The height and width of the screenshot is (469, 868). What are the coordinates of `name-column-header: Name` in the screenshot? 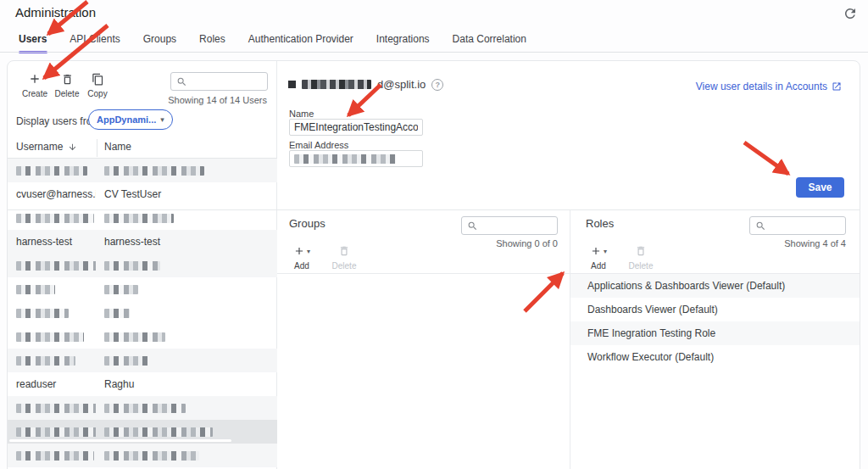 It's located at (118, 147).